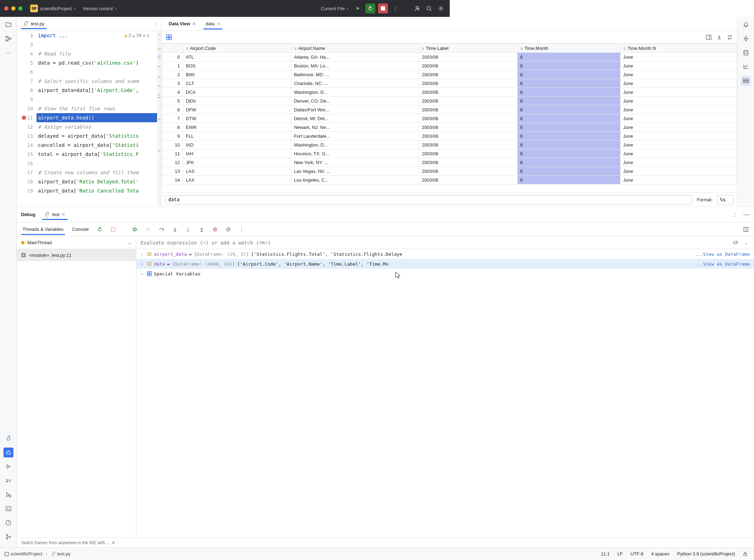  I want to click on left-tool-rail: ⋯, so click(8, 176).